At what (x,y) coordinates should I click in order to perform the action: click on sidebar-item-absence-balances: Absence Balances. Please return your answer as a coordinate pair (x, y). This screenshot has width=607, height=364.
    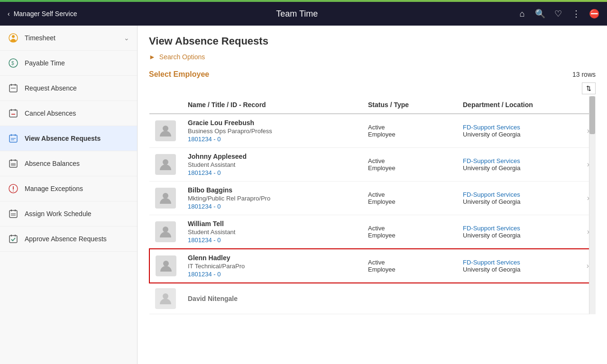
    Looking at the image, I should click on (68, 164).